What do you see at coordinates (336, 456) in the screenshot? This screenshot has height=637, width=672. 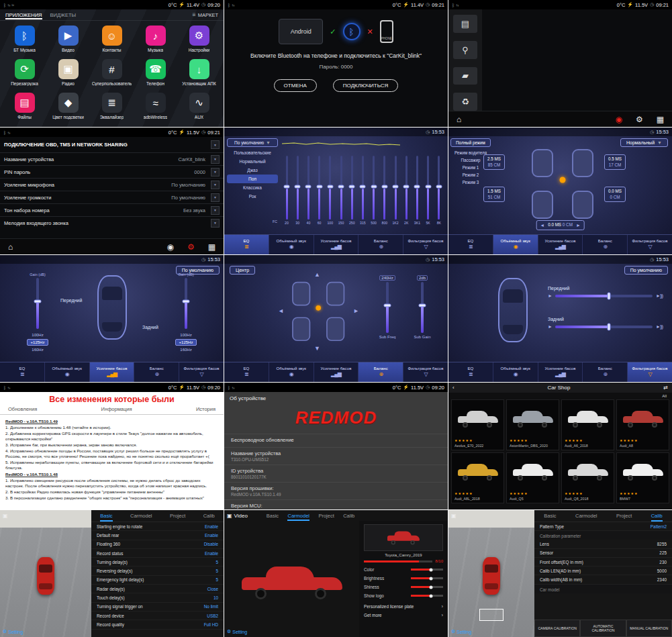 I see `about-item: Название устройства T310.OPU-UMS512` at bounding box center [336, 456].